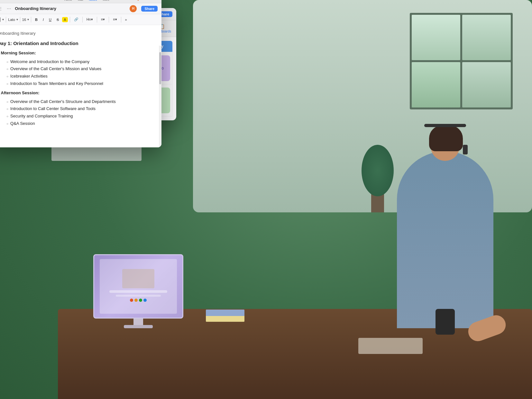 This screenshot has height=399, width=532. What do you see at coordinates (81, 116) in the screenshot?
I see `afternoon-item-3: ○ Security and Compliance Training` at bounding box center [81, 116].